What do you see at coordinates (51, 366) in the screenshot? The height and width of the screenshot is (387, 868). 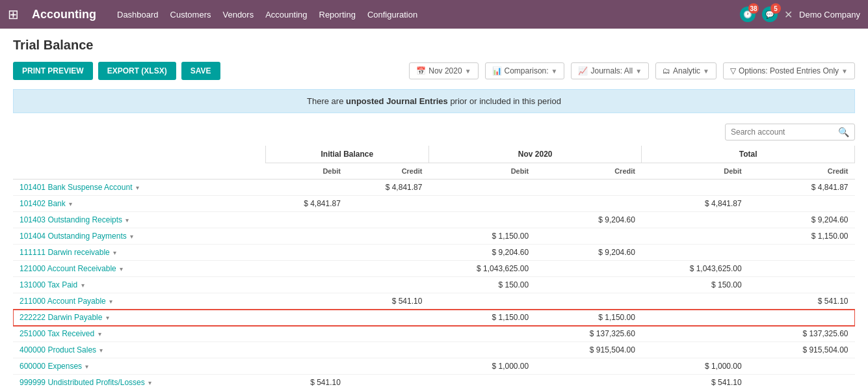 I see `account-link: 600000 Expenses` at bounding box center [51, 366].